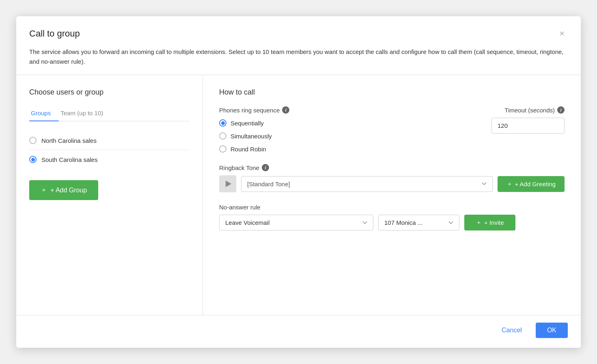 This screenshot has width=597, height=364. Describe the element at coordinates (392, 184) in the screenshot. I see `ringback-row: [Standard Tone] ＋ + Add Greeting` at that location.